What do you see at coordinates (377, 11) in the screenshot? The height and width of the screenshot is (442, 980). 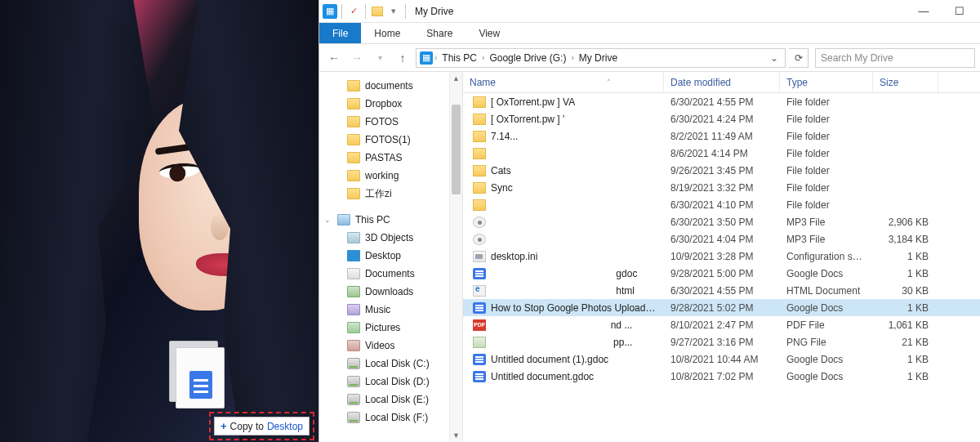 I see `qat-folder-icon` at bounding box center [377, 11].